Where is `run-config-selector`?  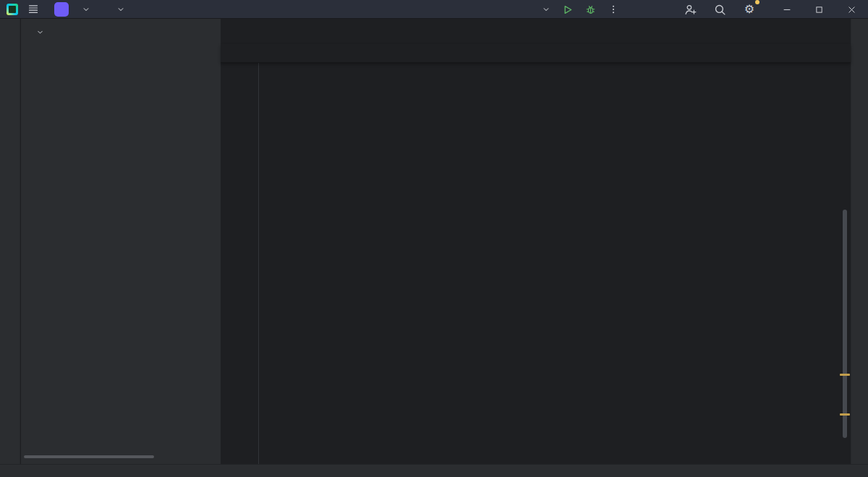 run-config-selector is located at coordinates (542, 9).